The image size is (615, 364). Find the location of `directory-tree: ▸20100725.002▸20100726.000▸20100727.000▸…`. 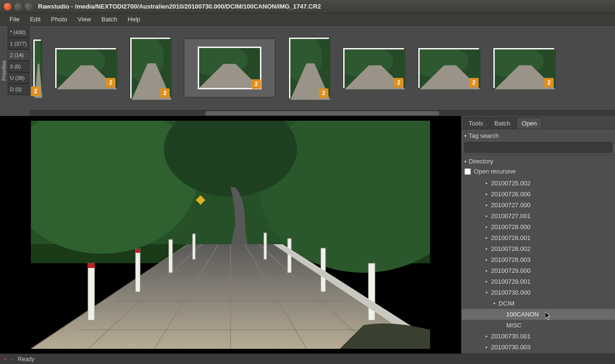

directory-tree: ▸20100725.002▸20100726.000▸20100727.000▸… is located at coordinates (538, 265).